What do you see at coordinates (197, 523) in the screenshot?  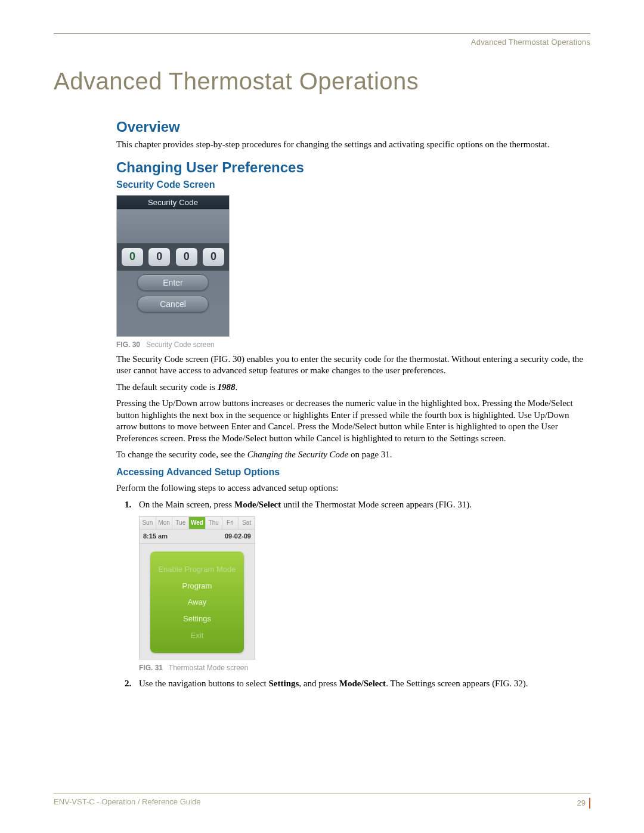 I see `day-wed: Wed` at bounding box center [197, 523].